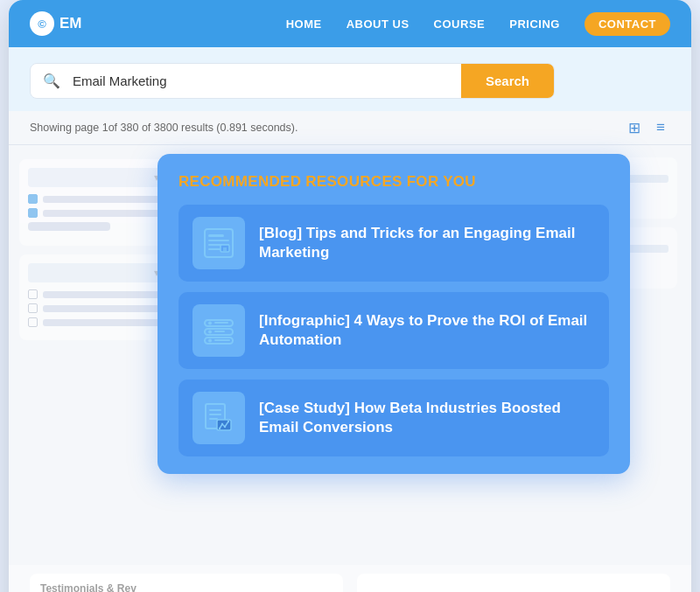 The width and height of the screenshot is (700, 592). Describe the element at coordinates (42, 24) in the screenshot. I see `logo-icon: ©` at that location.